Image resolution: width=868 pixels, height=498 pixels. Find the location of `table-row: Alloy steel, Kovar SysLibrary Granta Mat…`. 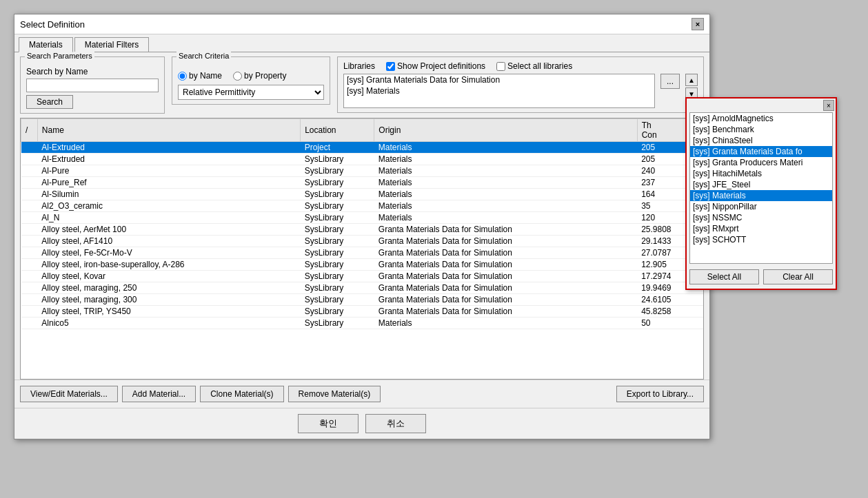

table-row: Alloy steel, Kovar SysLibrary Granta Mat… is located at coordinates (363, 277).